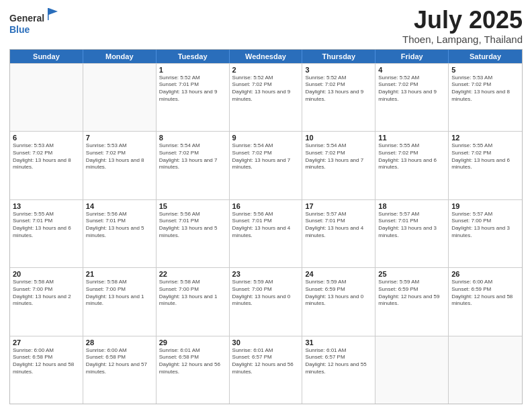  I want to click on cell-info: Sunrise: 5:59 AM Sunset: 7:00 PM Dayligh…, so click(266, 293).